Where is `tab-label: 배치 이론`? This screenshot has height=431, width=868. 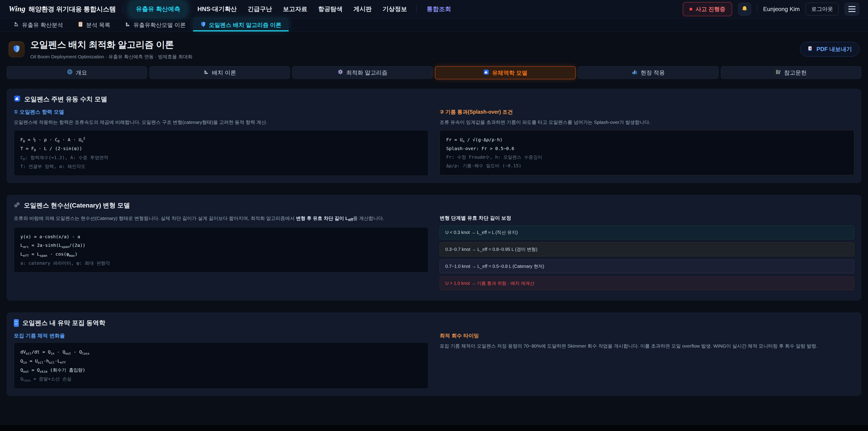
tab-label: 배치 이론 is located at coordinates (224, 73).